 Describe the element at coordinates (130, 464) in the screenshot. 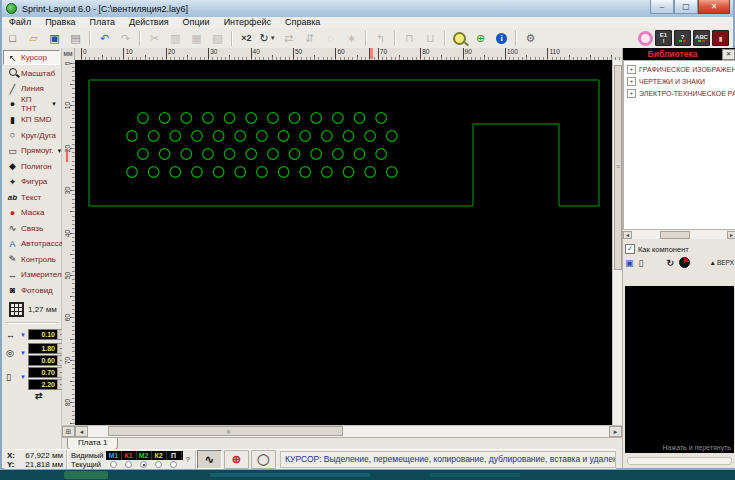

I see `layer-current-radio-К1` at that location.